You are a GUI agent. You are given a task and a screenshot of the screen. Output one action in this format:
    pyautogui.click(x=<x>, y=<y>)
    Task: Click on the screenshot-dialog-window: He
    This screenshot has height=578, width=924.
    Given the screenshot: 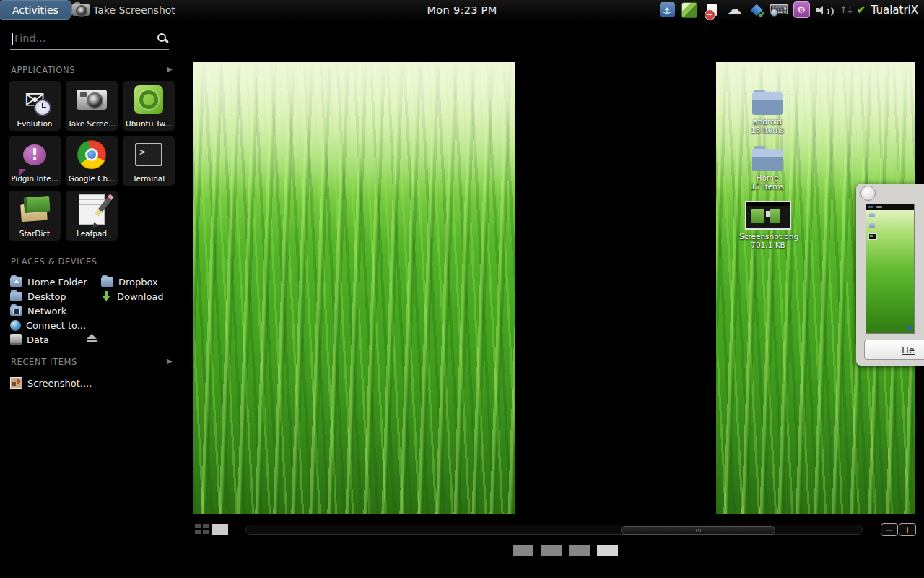 What is the action you would take?
    pyautogui.click(x=890, y=275)
    